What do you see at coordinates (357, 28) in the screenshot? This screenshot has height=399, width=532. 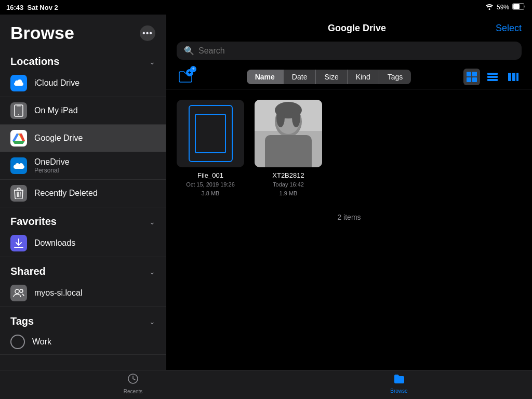 I see `content-title: Google Drive` at bounding box center [357, 28].